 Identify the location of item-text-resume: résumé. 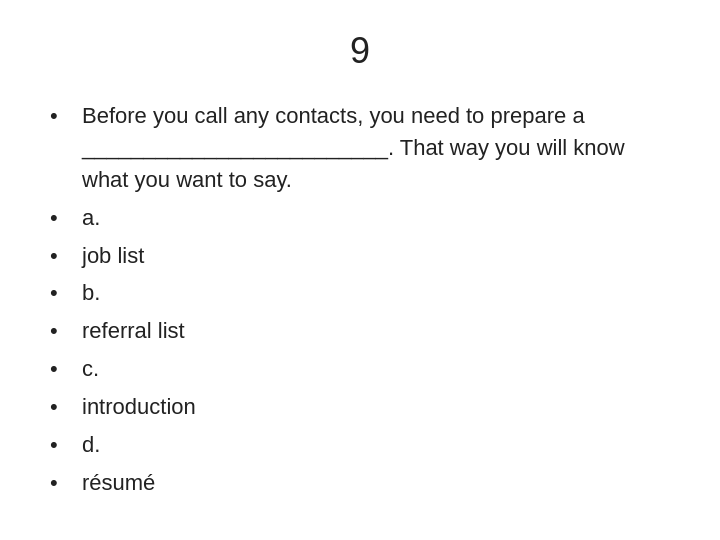
(376, 483).